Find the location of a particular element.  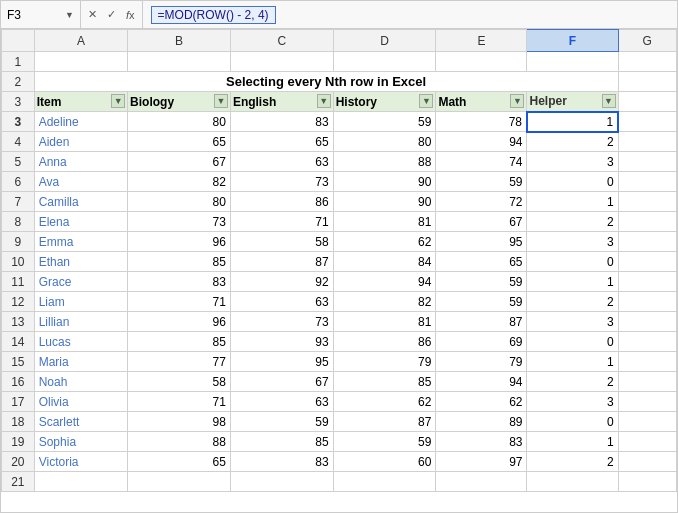

function-icon: fx is located at coordinates (130, 15).